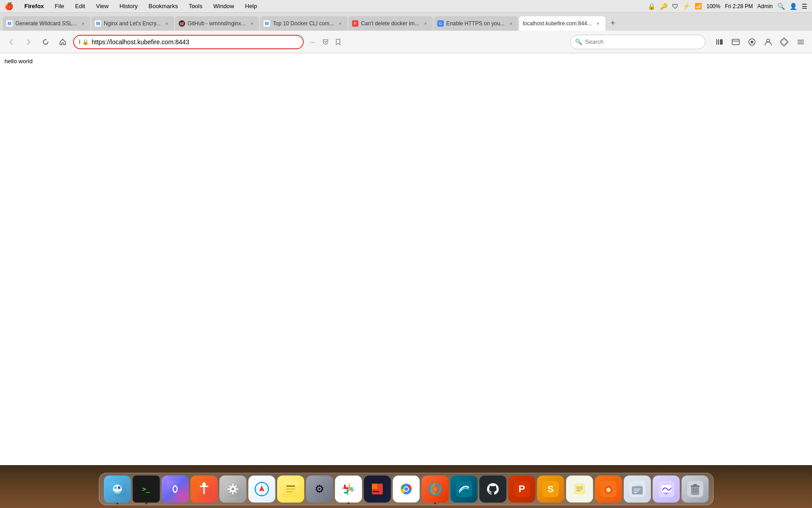 This screenshot has height=508, width=812. I want to click on tab-7-label: localhost.kubefire.com:844..., so click(557, 23).